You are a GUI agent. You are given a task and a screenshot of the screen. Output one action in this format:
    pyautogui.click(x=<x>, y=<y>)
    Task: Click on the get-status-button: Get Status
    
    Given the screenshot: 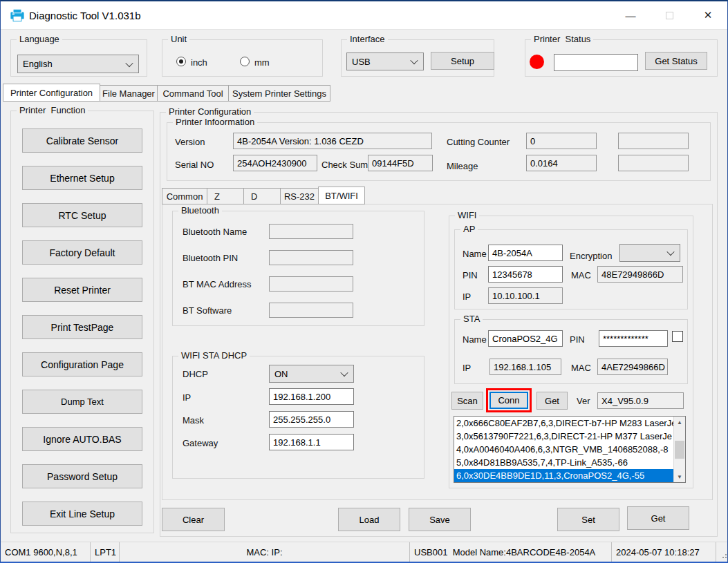 What is the action you would take?
    pyautogui.click(x=676, y=61)
    